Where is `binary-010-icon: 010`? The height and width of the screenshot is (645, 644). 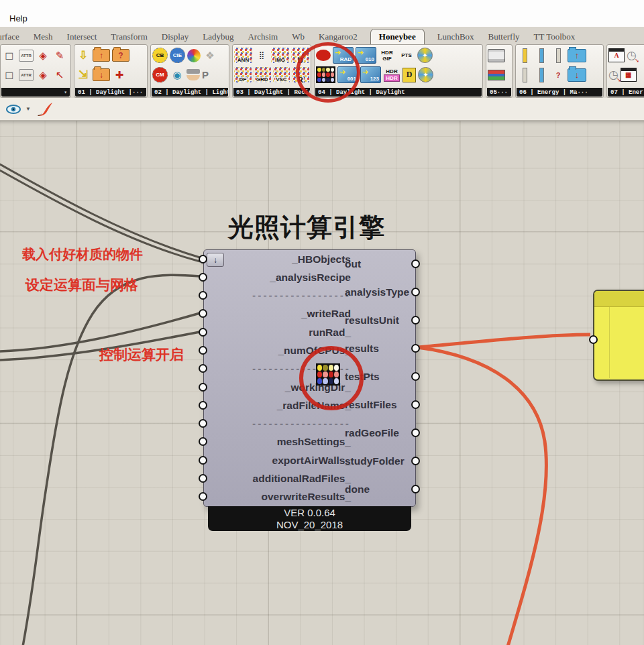
binary-010-icon: 010 is located at coordinates (366, 55).